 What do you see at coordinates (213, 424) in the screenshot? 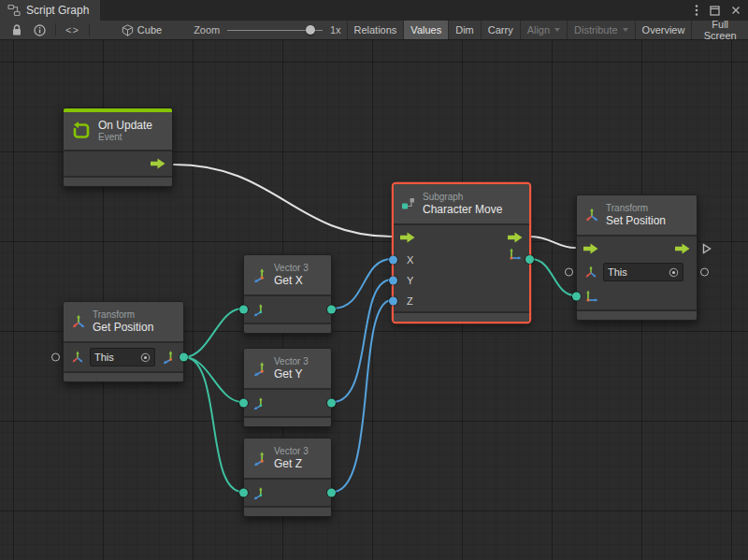
I see `wire-value-get-position-to-get-z` at bounding box center [213, 424].